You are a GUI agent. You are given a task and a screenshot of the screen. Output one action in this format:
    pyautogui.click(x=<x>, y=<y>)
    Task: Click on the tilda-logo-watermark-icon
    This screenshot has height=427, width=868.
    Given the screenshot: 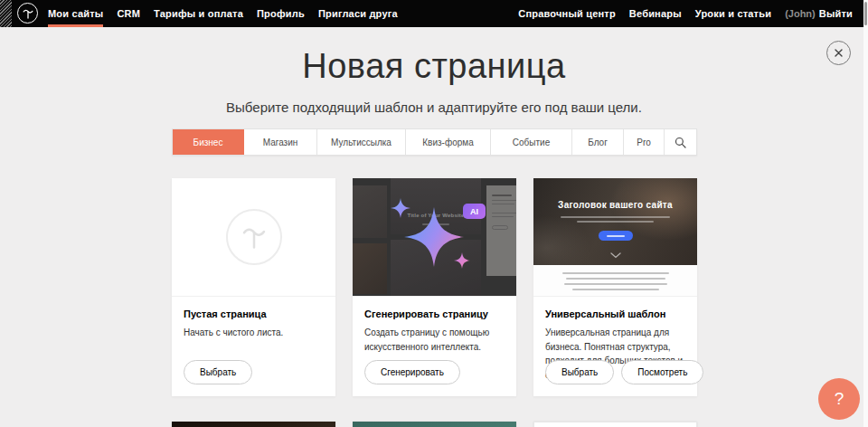 What is the action you would take?
    pyautogui.click(x=254, y=237)
    